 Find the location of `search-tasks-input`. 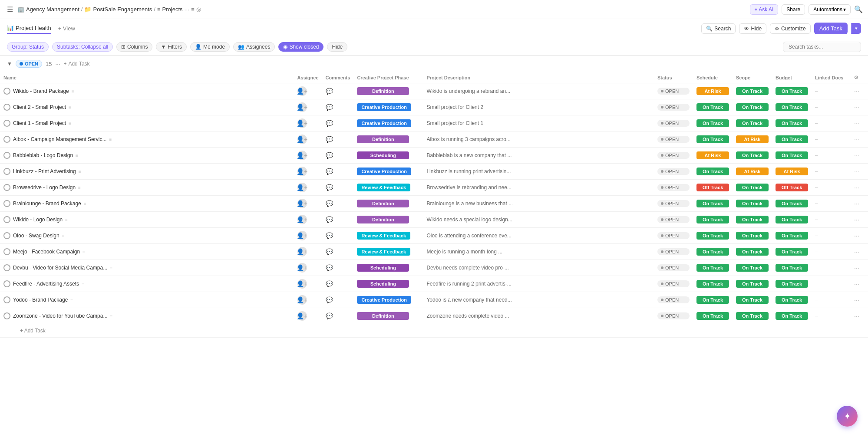

search-tasks-input is located at coordinates (822, 47).